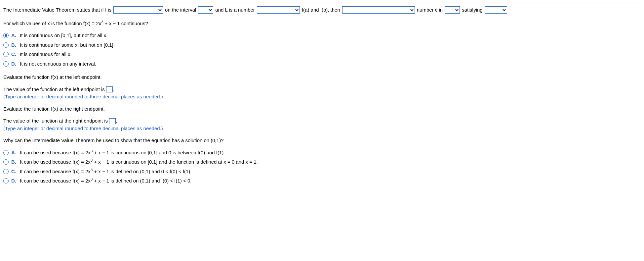  I want to click on q1-option-d: It is not continuous on any interval., so click(58, 64).